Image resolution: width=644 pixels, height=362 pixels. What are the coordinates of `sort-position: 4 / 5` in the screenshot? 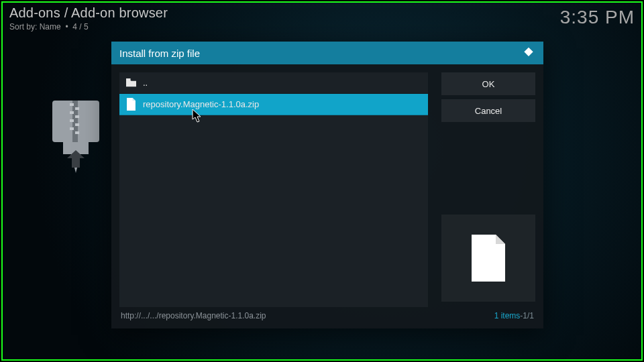 It's located at (80, 27).